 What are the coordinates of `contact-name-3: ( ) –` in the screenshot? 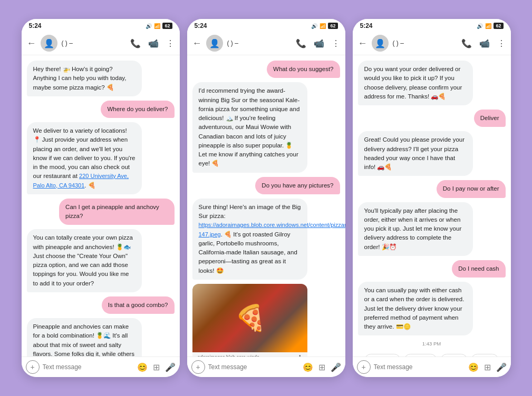 It's located at (425, 43).